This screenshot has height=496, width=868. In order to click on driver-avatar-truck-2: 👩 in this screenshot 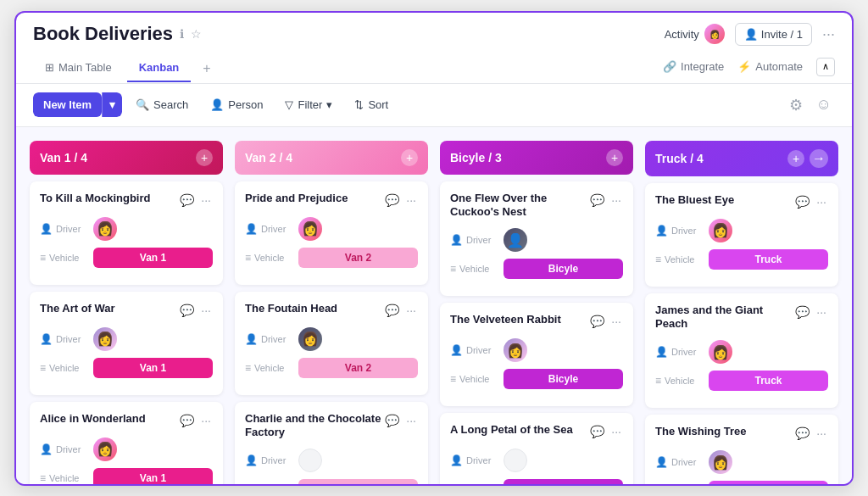, I will do `click(721, 462)`.